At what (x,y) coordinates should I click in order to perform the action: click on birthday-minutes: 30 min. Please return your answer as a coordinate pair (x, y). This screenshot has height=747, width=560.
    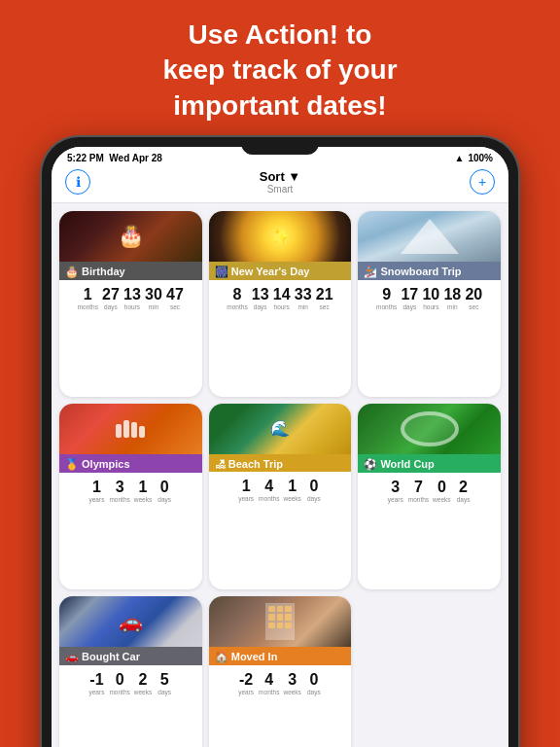
    Looking at the image, I should click on (154, 299).